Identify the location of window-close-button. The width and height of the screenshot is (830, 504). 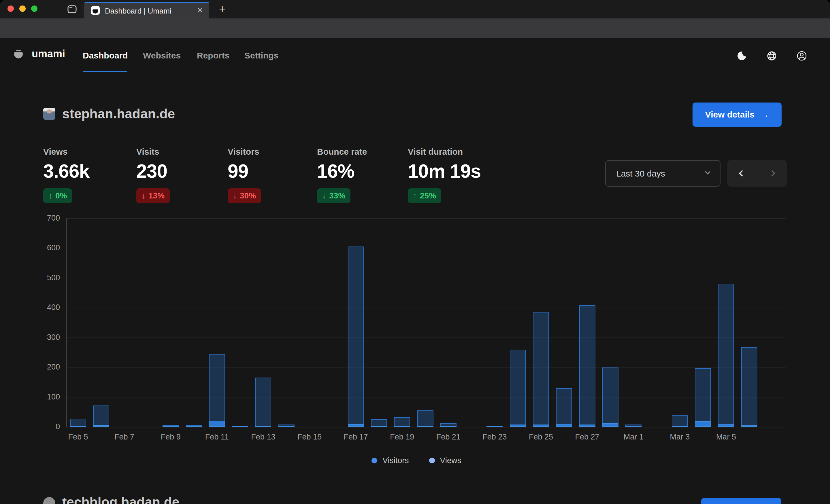
(11, 9).